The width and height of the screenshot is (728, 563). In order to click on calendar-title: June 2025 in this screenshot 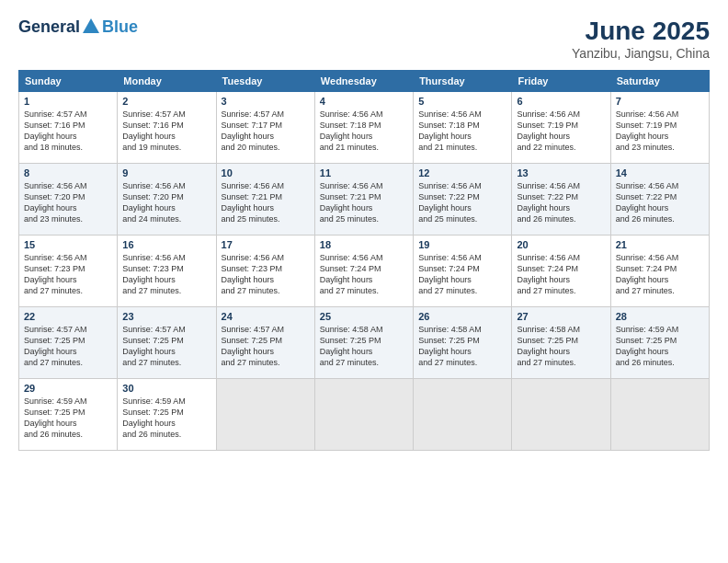, I will do `click(641, 31)`.